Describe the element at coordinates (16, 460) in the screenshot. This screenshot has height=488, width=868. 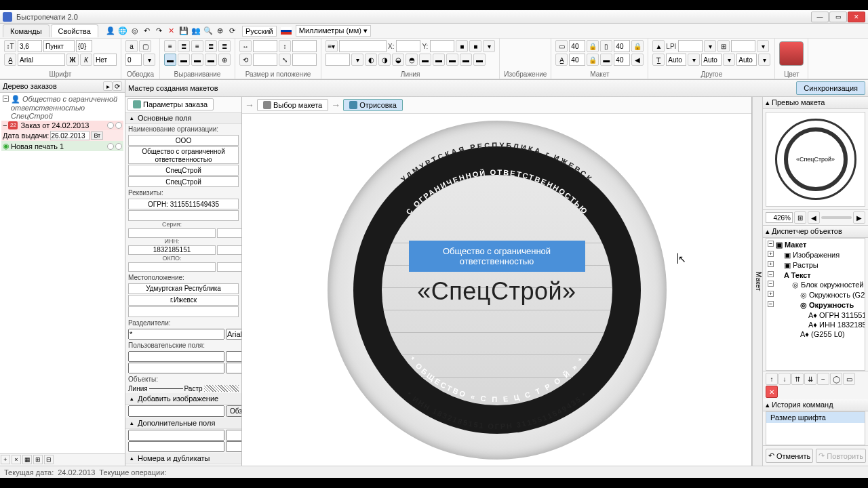
I see `tf-btn2: ×` at that location.